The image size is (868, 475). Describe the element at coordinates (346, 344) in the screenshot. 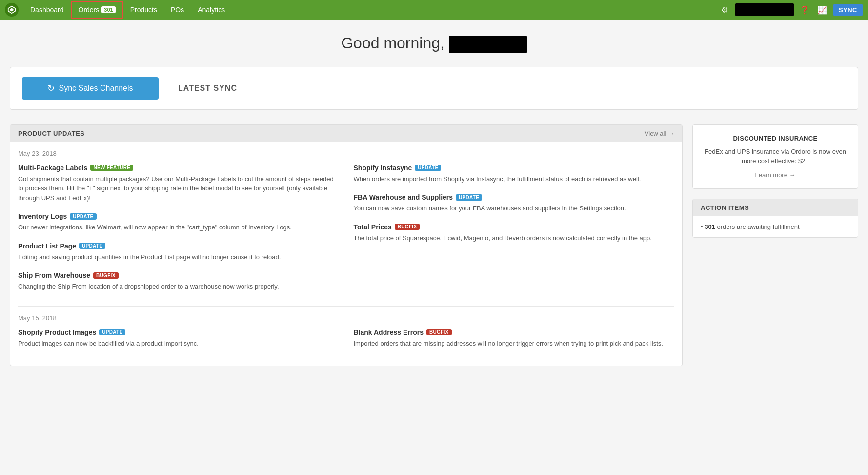

I see `updates-grid-2: Shopify Product Images UPDATE Product im…` at that location.